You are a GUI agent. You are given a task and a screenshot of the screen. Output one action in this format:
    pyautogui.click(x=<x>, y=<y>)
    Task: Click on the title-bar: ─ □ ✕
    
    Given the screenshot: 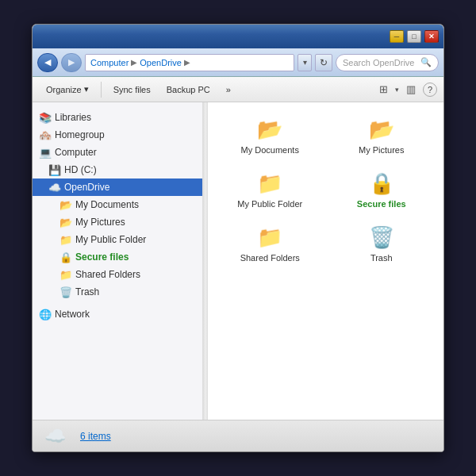 What is the action you would take?
    pyautogui.click(x=238, y=36)
    